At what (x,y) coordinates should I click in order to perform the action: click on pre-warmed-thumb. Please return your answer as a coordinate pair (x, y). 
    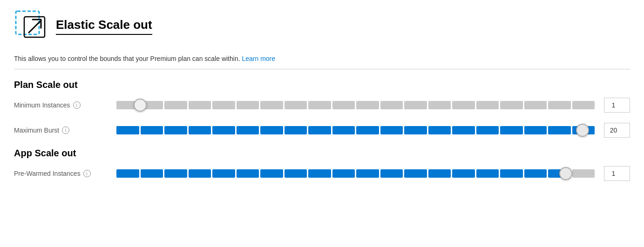
    Looking at the image, I should click on (566, 174).